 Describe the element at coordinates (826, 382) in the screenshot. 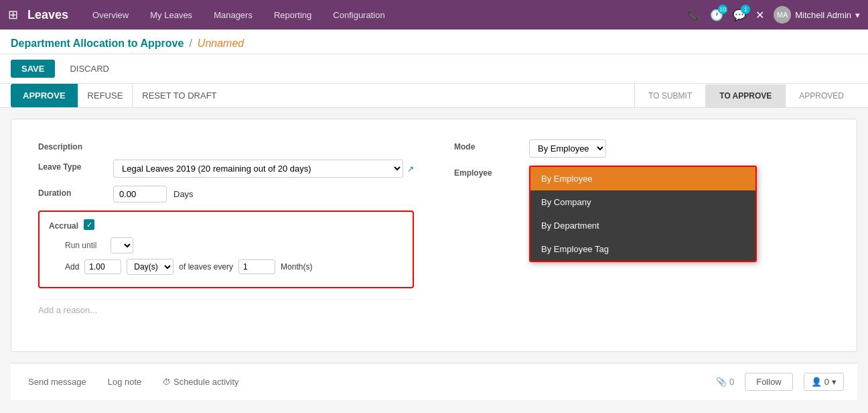

I see `followers-count: 0` at that location.